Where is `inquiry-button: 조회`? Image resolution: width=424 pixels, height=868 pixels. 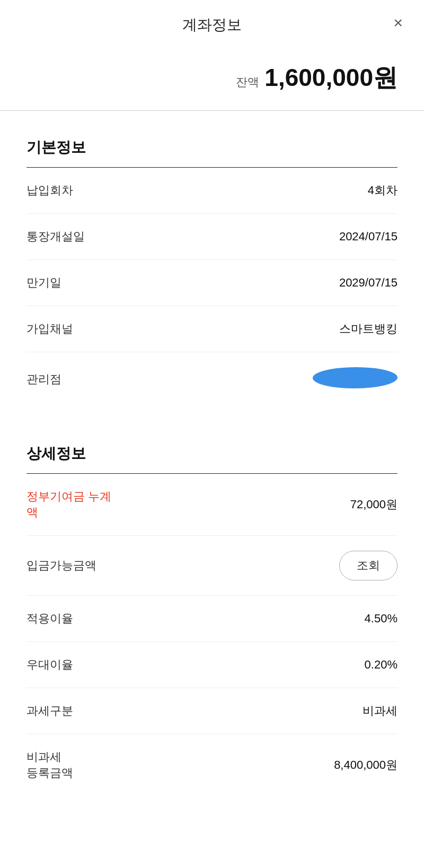
inquiry-button: 조회 is located at coordinates (368, 566).